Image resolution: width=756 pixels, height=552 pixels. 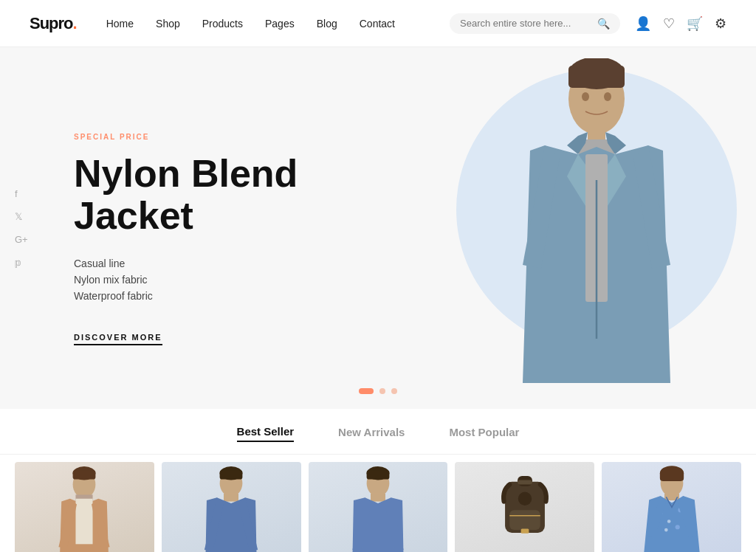 What do you see at coordinates (371, 434) in the screenshot?
I see `tab-new-arrivals: New Arrivals` at bounding box center [371, 434].